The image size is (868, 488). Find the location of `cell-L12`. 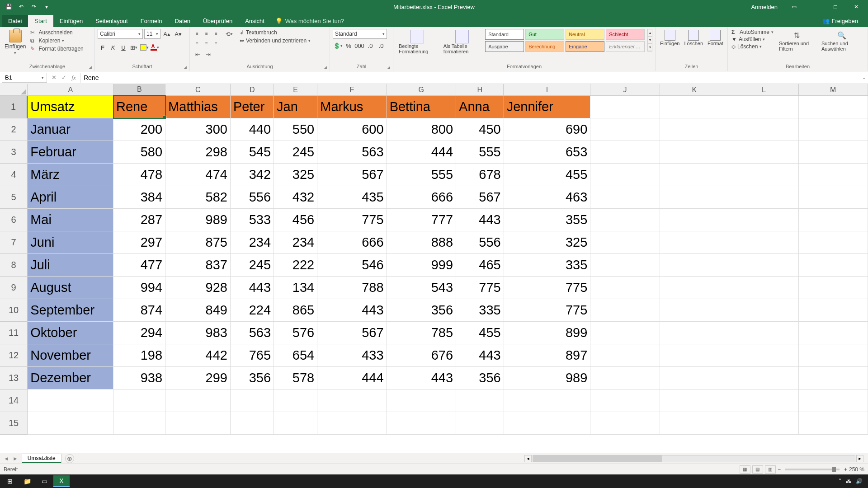

cell-L12 is located at coordinates (764, 356).